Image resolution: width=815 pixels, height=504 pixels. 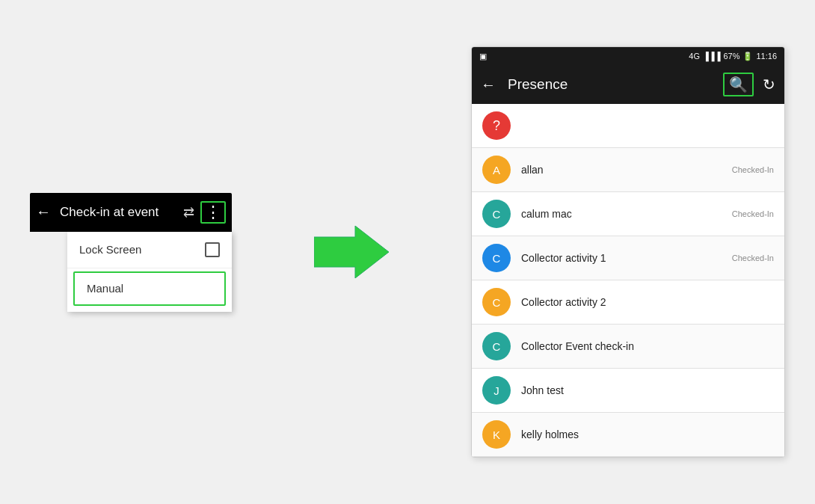 I want to click on item-name: allan, so click(x=627, y=170).